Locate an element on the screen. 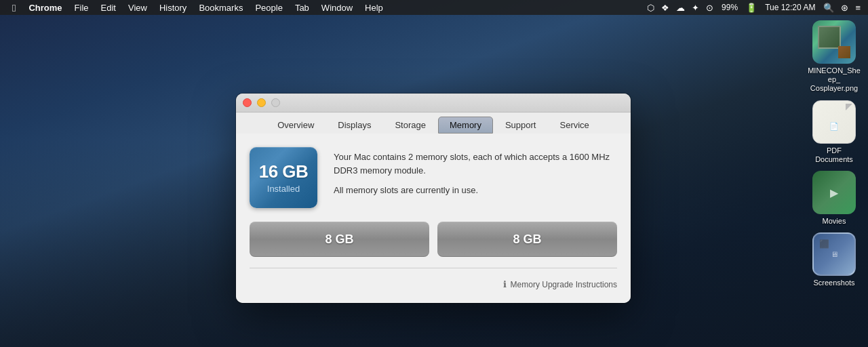 This screenshot has height=347, width=868. menubar-right: ⬡ ❖ ☁ ✦ ⊙ 99% 🔋 Tue 12:20 AM 🔍 ⊛ ≡ is located at coordinates (754, 7).